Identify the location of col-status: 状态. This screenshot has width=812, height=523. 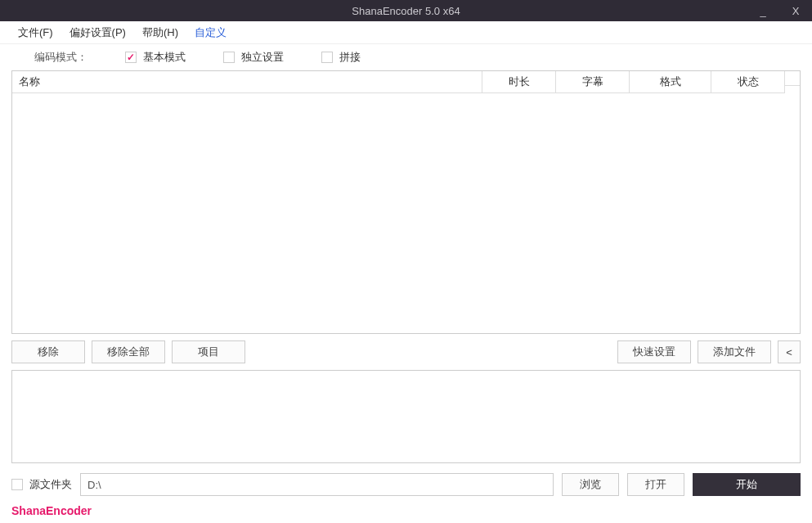
(748, 82).